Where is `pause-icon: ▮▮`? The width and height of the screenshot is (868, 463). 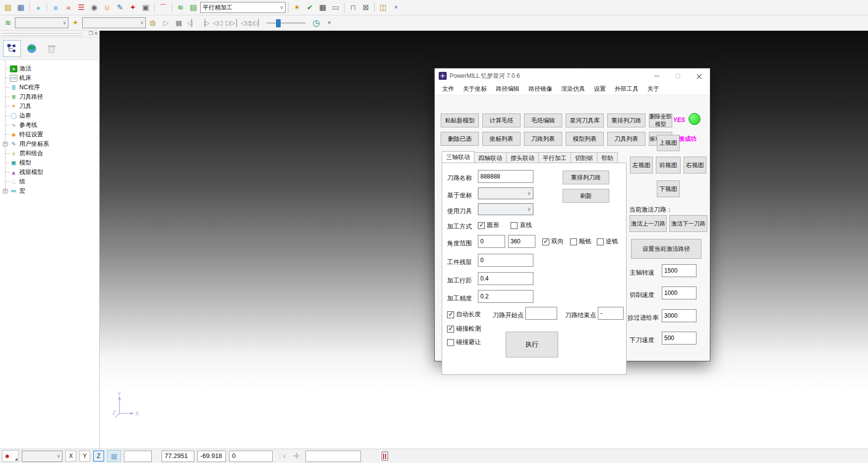
pause-icon: ▮▮ is located at coordinates (178, 23).